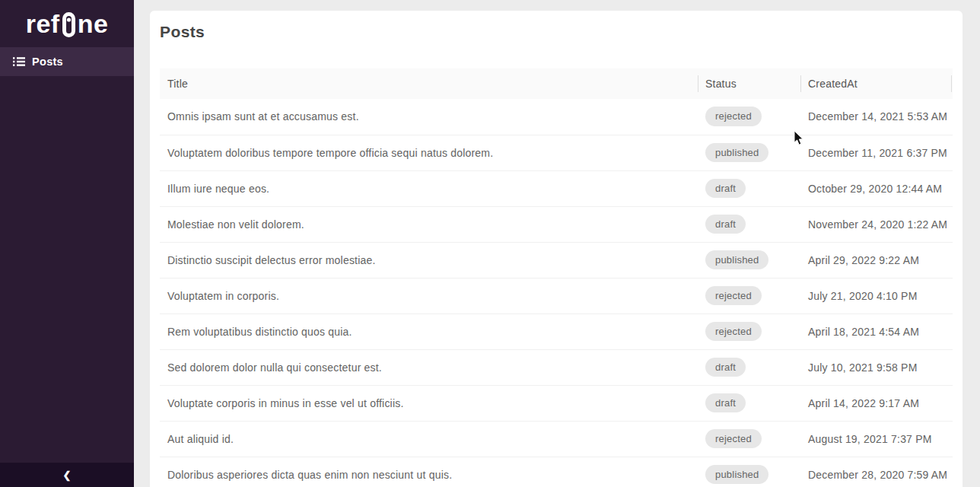  I want to click on cell-title: Sed dolorem dolor nulla qui consectetur …, so click(429, 367).